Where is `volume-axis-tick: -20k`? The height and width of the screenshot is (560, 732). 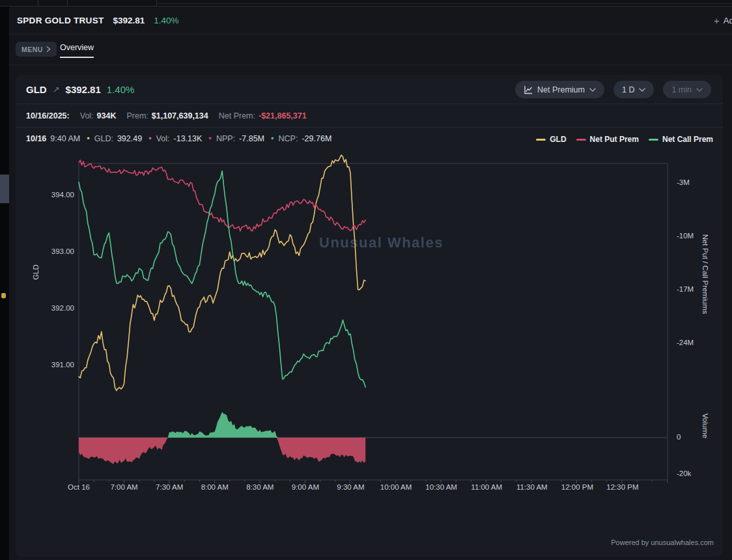
volume-axis-tick: -20k is located at coordinates (684, 473).